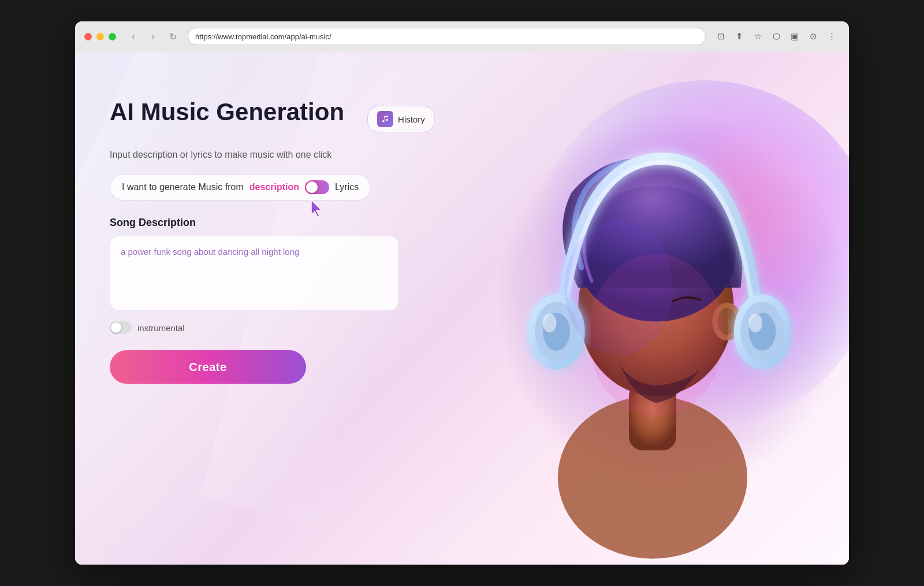 Image resolution: width=924 pixels, height=586 pixels. What do you see at coordinates (462, 36) in the screenshot?
I see `browser-titlebar: ‹ › ↻ https://www.topmediai.com/app/ai-m…` at bounding box center [462, 36].